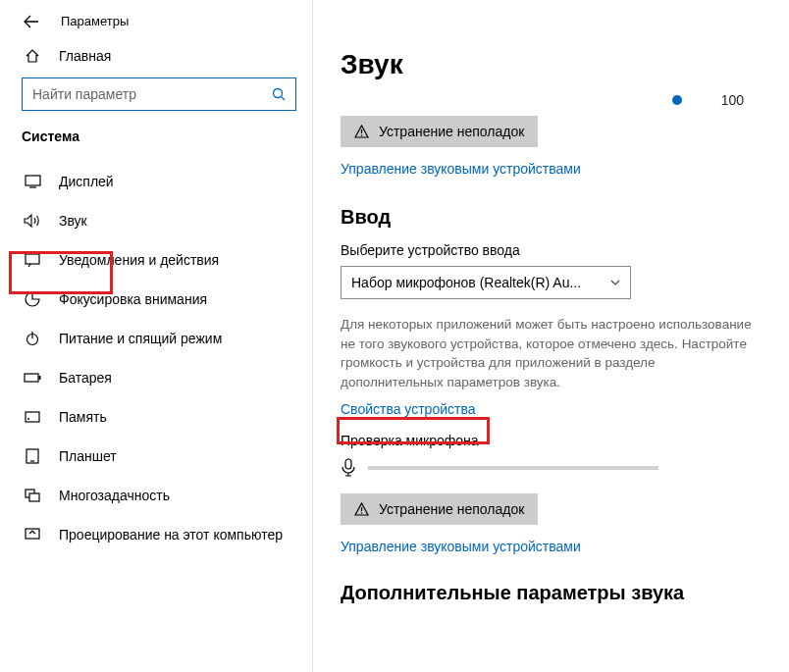 This screenshot has width=789, height=672. What do you see at coordinates (139, 260) in the screenshot?
I see `sidebar-item-label: Уведомления и действия` at bounding box center [139, 260].